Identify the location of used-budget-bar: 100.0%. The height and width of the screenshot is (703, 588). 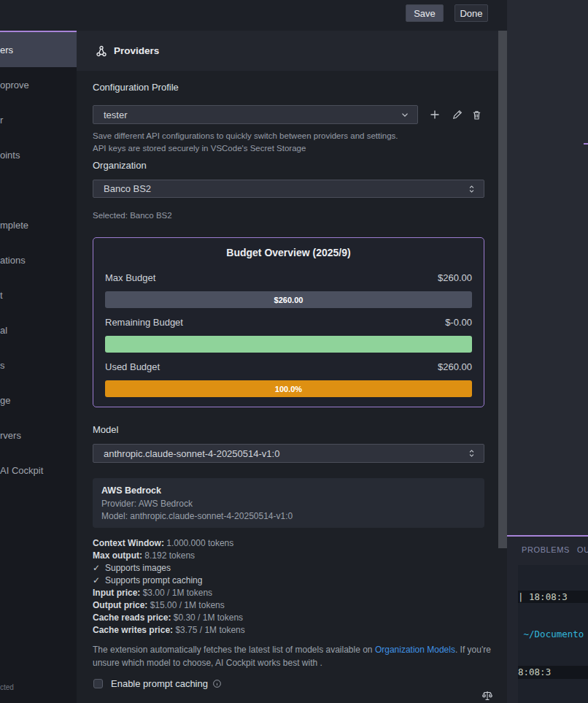
(289, 388).